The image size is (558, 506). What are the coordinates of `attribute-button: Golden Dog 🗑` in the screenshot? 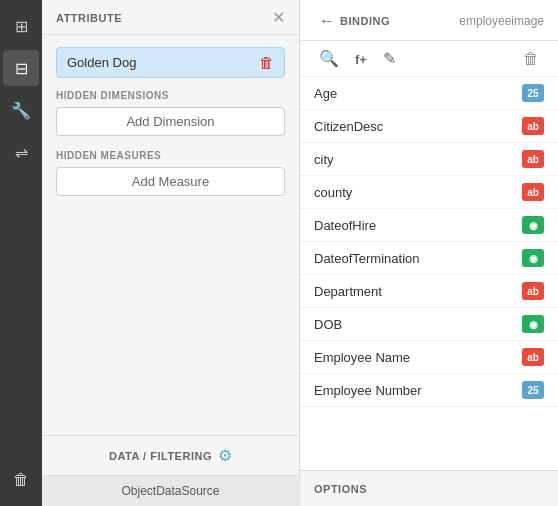 It's located at (170, 62).